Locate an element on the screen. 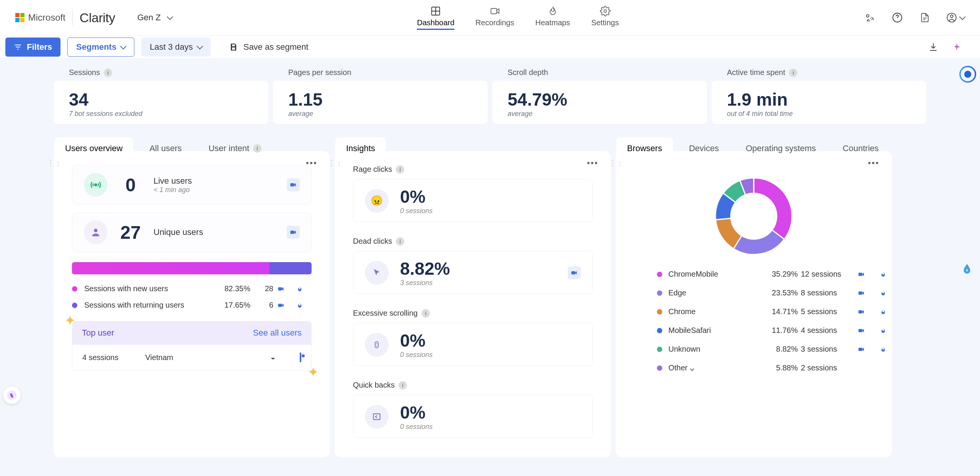 The width and height of the screenshot is (980, 476). tab-all-users: All users is located at coordinates (165, 149).